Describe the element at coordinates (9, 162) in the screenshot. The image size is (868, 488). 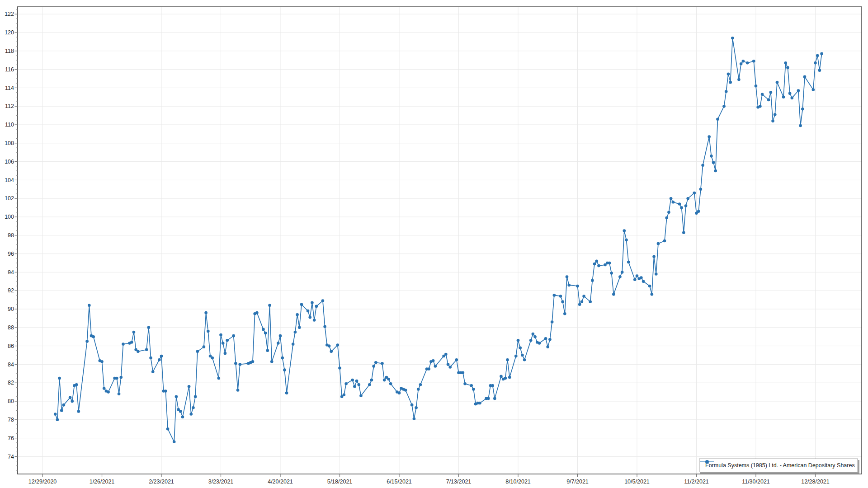
I see `y-axis-tick-label: 106` at that location.